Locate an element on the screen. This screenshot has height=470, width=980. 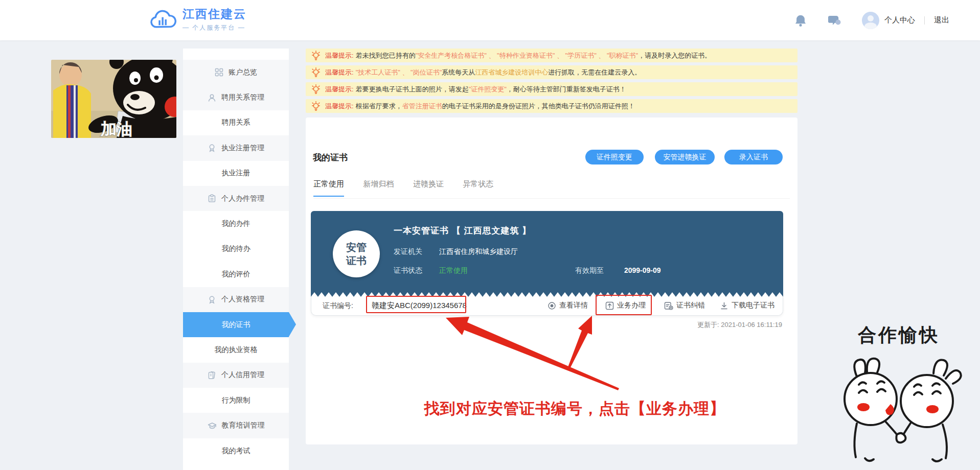
sidebar-item-my-exams: 我的考试 is located at coordinates (236, 451).